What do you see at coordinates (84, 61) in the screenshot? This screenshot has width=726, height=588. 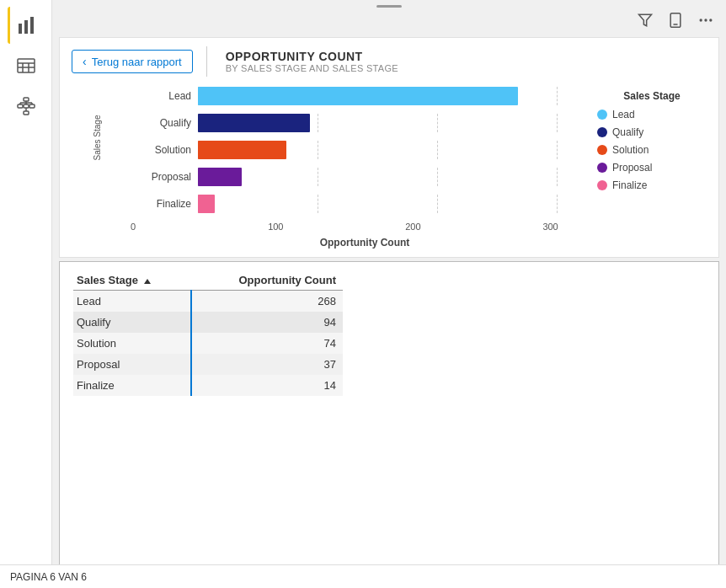 I see `chevron-left-icon: ‹` at bounding box center [84, 61].